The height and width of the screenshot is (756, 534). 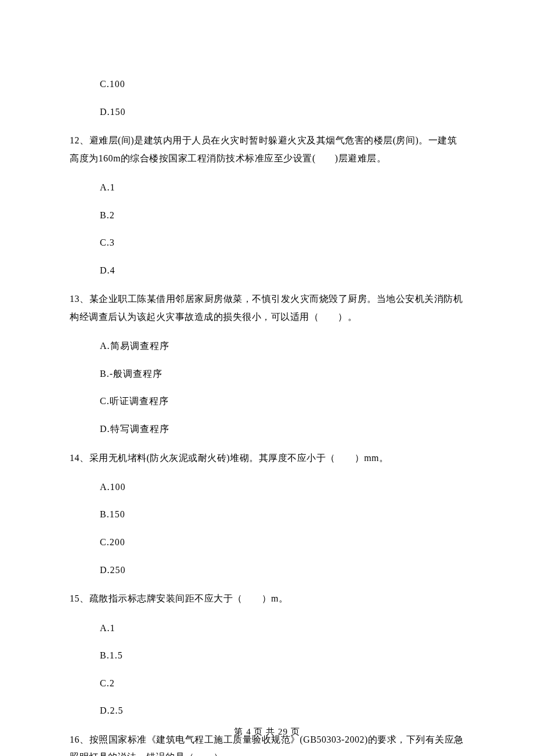 What do you see at coordinates (282, 429) in the screenshot?
I see `option-item: D.特写调查程序` at bounding box center [282, 429].